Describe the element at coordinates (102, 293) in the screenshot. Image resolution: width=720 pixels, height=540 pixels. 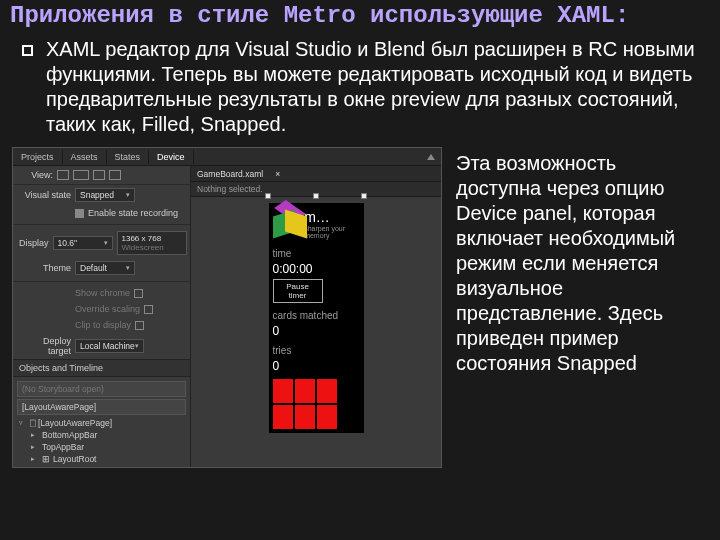
I see `show-chrome-label: Show chrome` at that location.